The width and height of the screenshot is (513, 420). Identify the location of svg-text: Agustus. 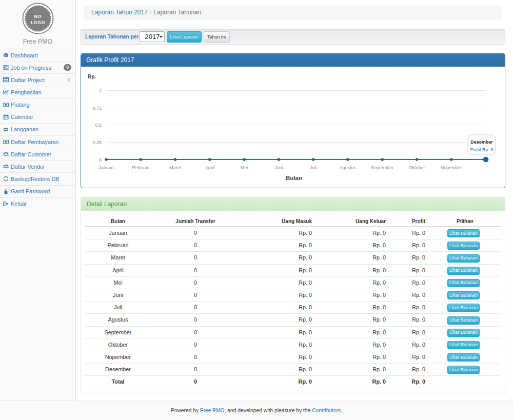
(348, 168).